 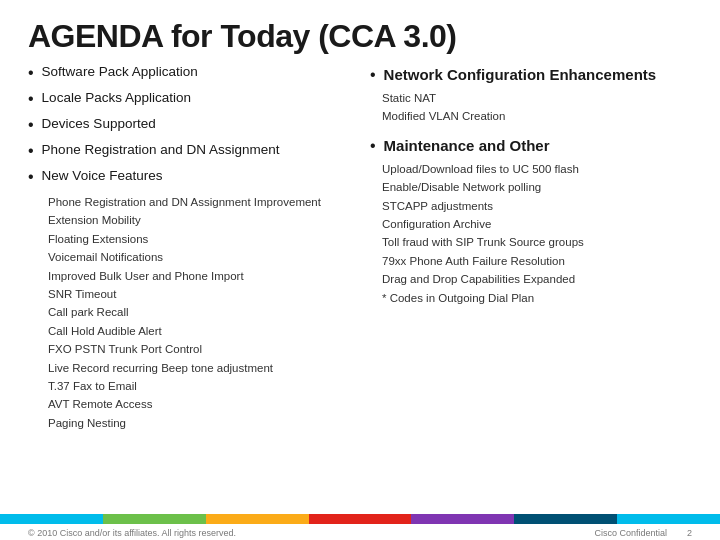 What do you see at coordinates (199, 386) in the screenshot?
I see `list-item: T.37 Fax to Email` at bounding box center [199, 386].